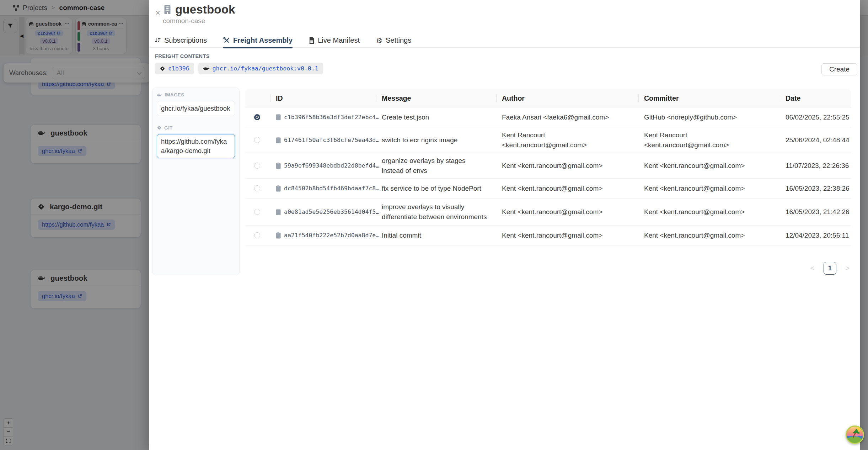 Image resolution: width=868 pixels, height=450 pixels. What do you see at coordinates (815, 166) in the screenshot?
I see `commit-date: 11/07/2023, 22:26:36` at bounding box center [815, 166].